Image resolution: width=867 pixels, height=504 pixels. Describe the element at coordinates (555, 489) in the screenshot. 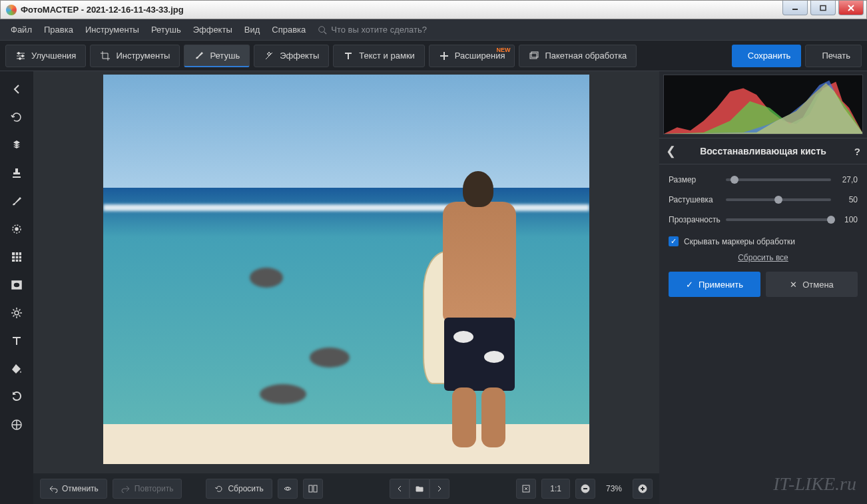

I see `zoom-1to1-button: 1:1` at that location.